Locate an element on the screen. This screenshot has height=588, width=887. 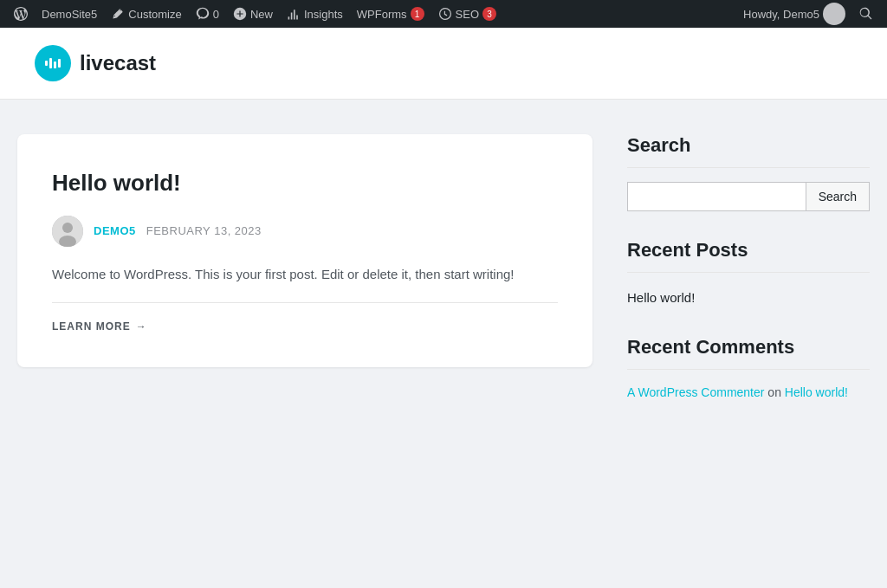
post-title: Hello world! is located at coordinates (305, 184).